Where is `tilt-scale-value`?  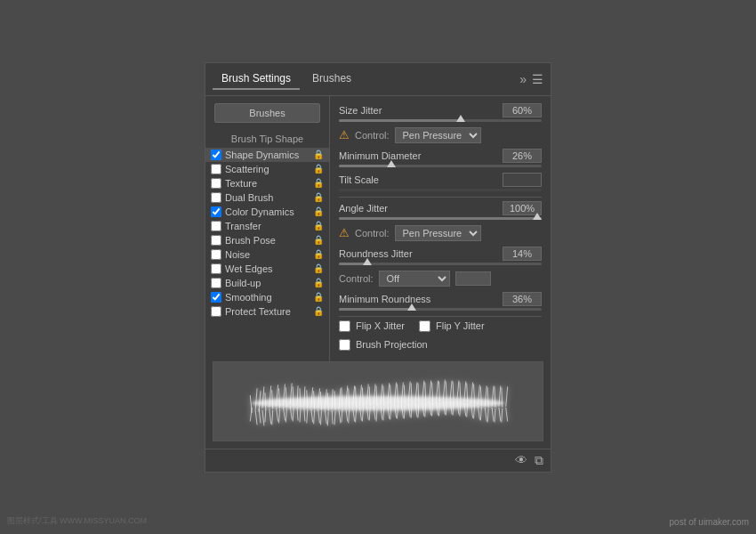 tilt-scale-value is located at coordinates (522, 180).